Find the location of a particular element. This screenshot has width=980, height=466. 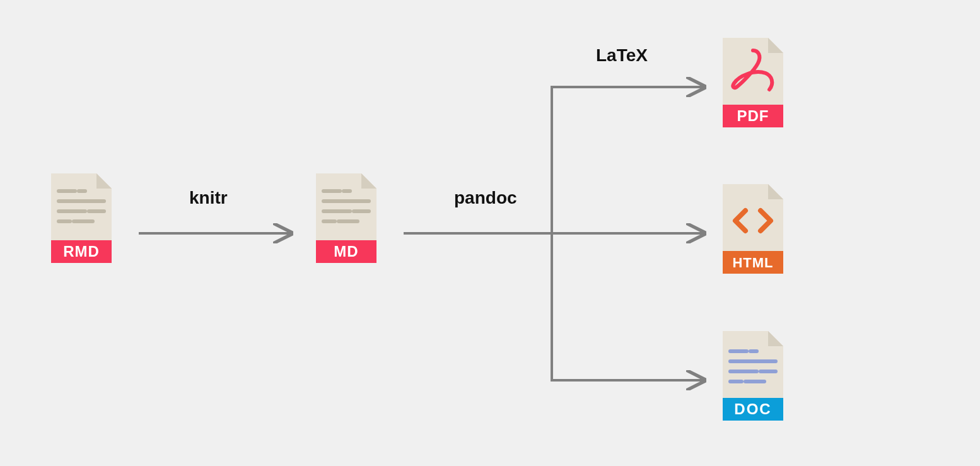

file-pdf-icon: PDF is located at coordinates (753, 83).